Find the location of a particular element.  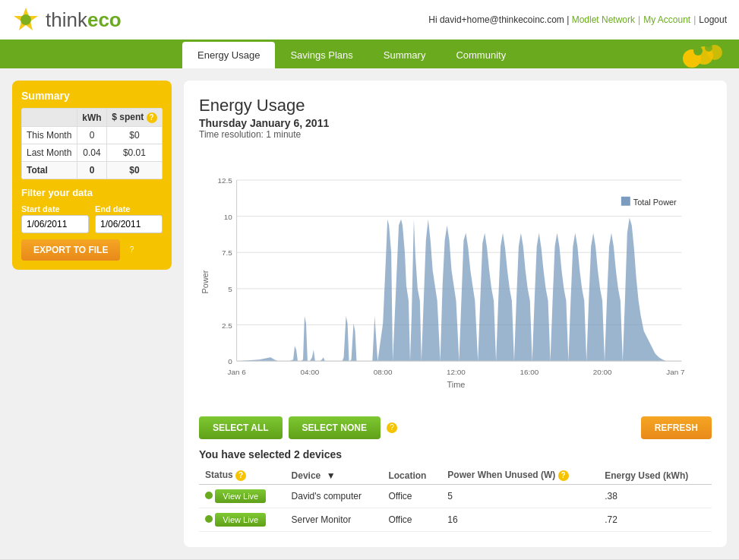

help-icon-status: ? is located at coordinates (241, 476).